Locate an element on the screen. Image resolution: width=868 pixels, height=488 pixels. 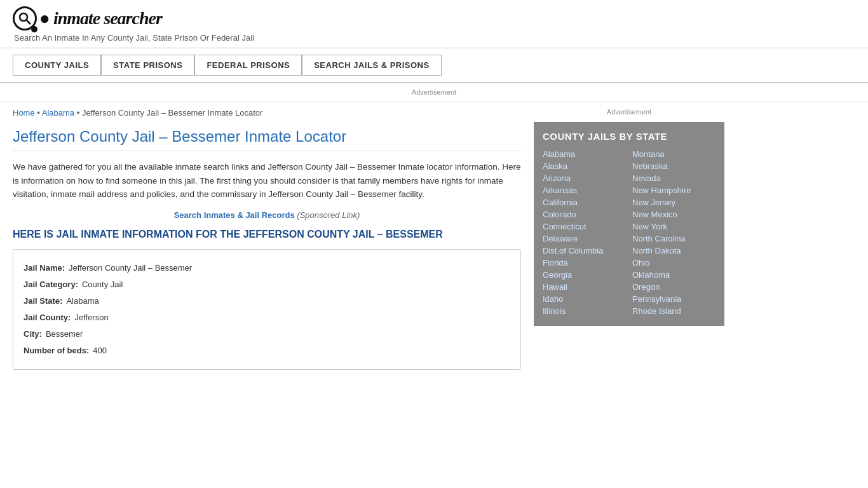
search-inmates-link: Search Inmates & Jail Records is located at coordinates (234, 215).